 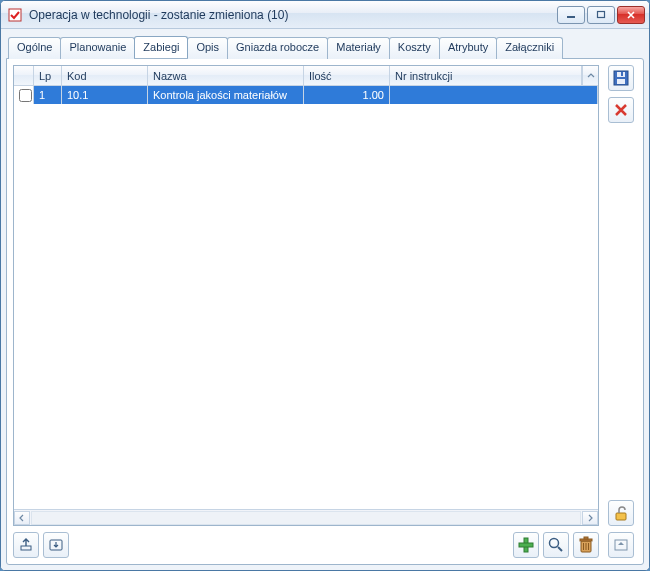 I want to click on maximize-button, so click(x=601, y=15).